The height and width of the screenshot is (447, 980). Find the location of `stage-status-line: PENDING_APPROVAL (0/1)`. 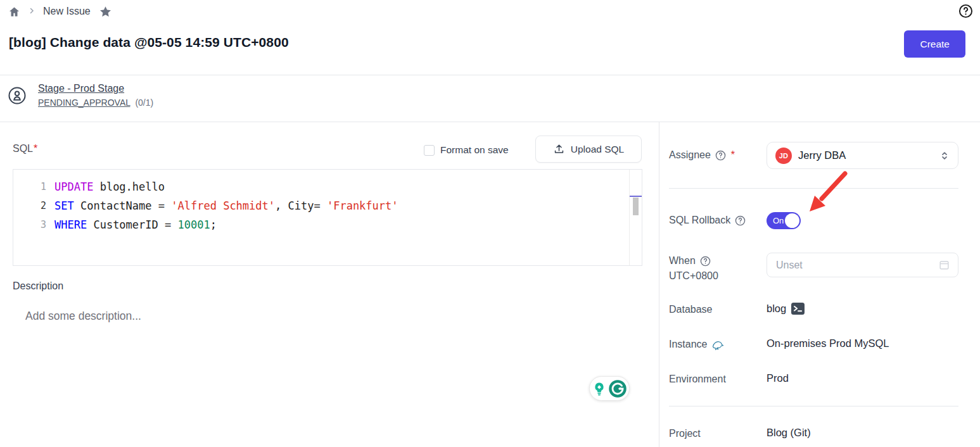

stage-status-line: PENDING_APPROVAL (0/1) is located at coordinates (96, 103).